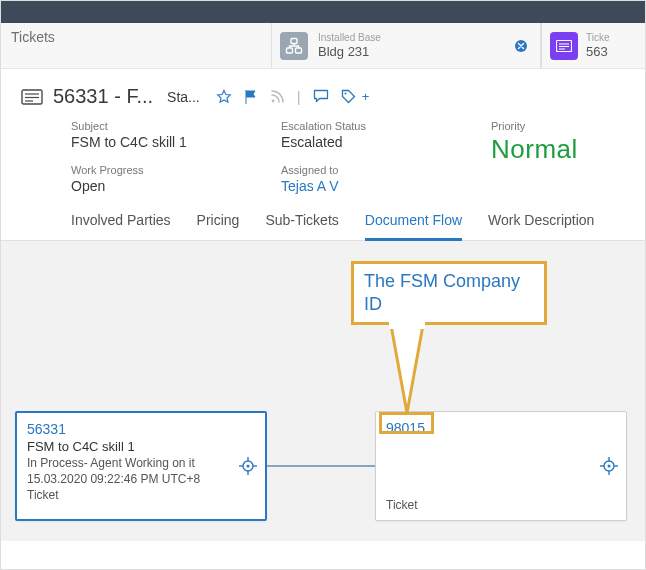 Image resolution: width=646 pixels, height=570 pixels. Describe the element at coordinates (323, 92) in the screenshot. I see `header-row: 56331 - F... Sta... | +` at that location.